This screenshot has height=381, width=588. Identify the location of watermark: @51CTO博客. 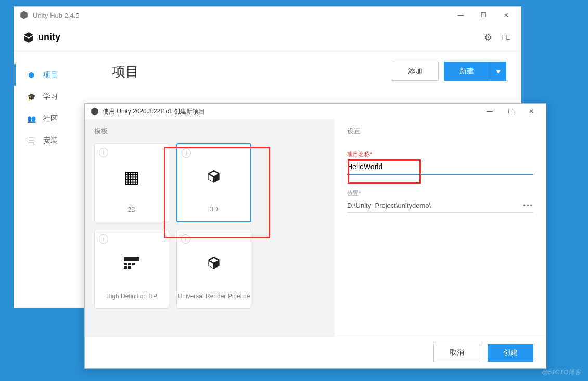
(561, 373).